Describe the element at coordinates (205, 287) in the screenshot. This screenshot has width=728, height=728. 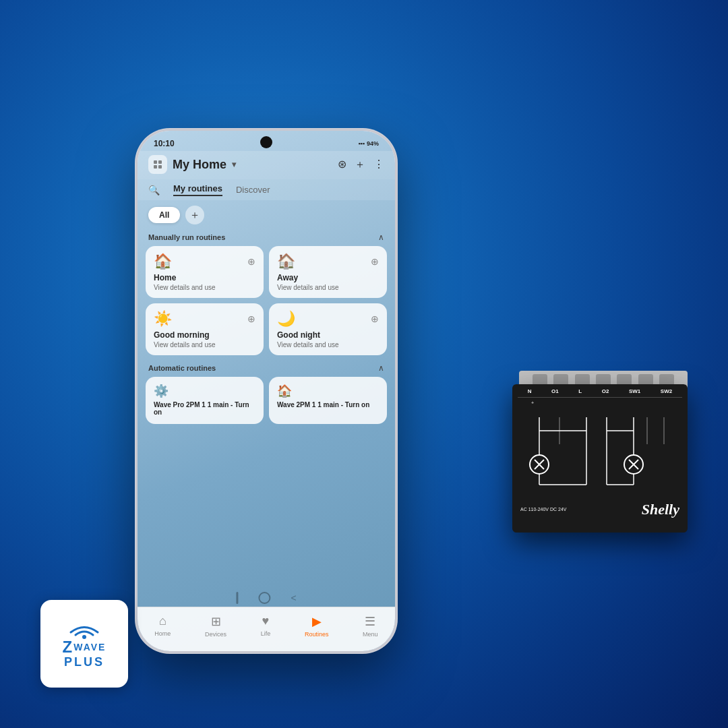
I see `home-card-subtitle: View details and use` at that location.